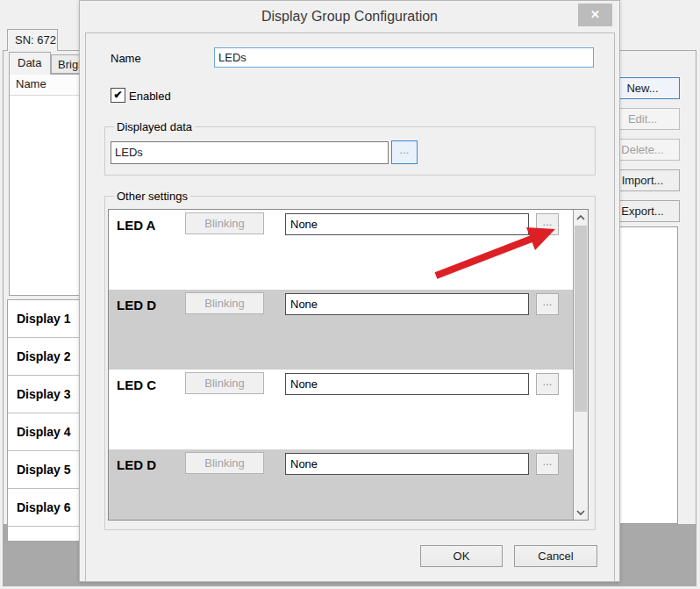  Describe the element at coordinates (581, 513) in the screenshot. I see `scroll-down-icon` at that location.